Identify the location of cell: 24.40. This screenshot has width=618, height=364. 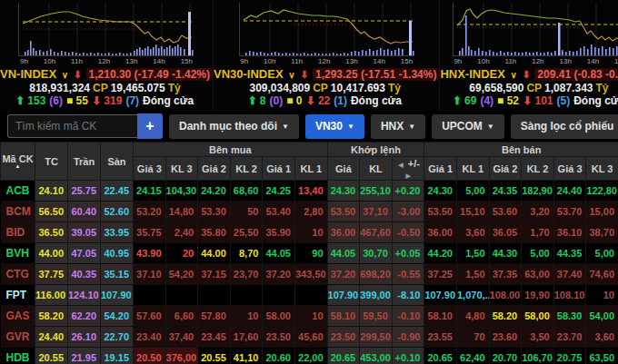
(570, 191).